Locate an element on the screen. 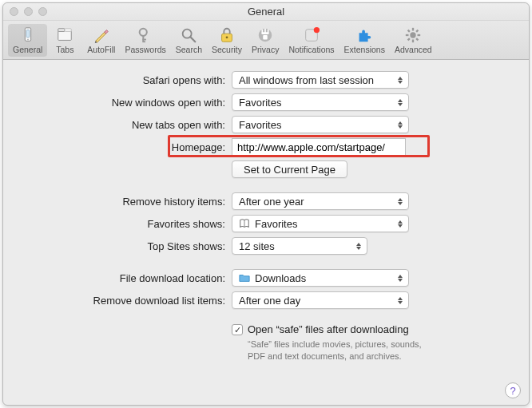 This screenshot has width=532, height=408. passwords-icon is located at coordinates (145, 35).